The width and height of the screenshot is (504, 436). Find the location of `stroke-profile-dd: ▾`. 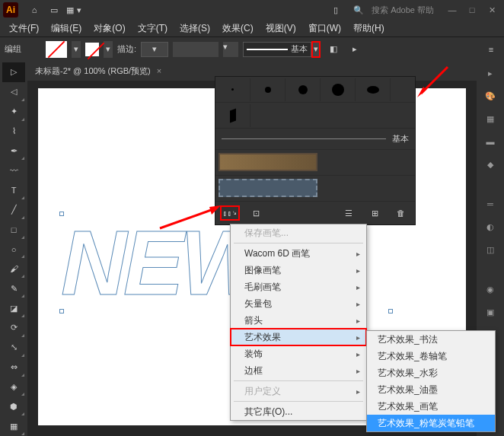

stroke-profile-dd: ▾ is located at coordinates (231, 49).